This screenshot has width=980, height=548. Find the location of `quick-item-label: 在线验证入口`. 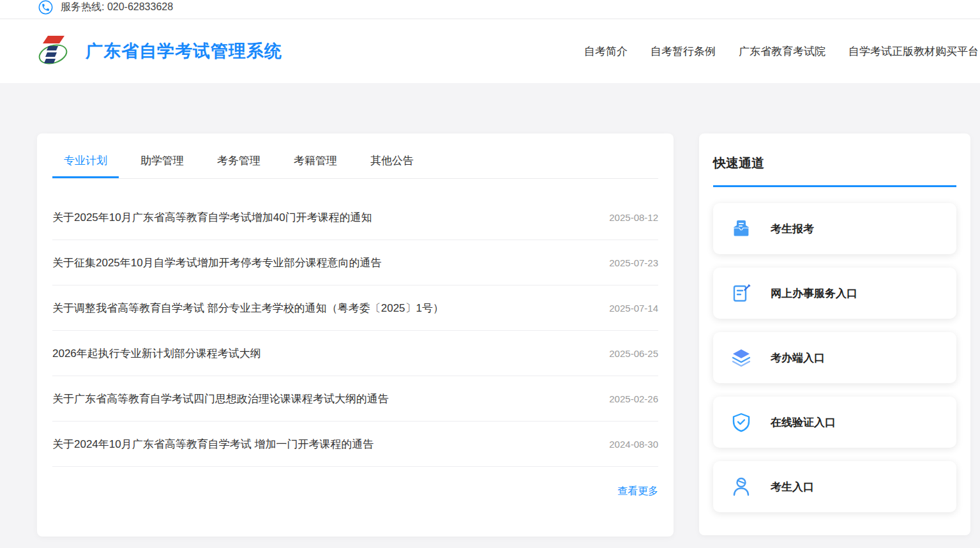

quick-item-label: 在线验证入口 is located at coordinates (803, 423).